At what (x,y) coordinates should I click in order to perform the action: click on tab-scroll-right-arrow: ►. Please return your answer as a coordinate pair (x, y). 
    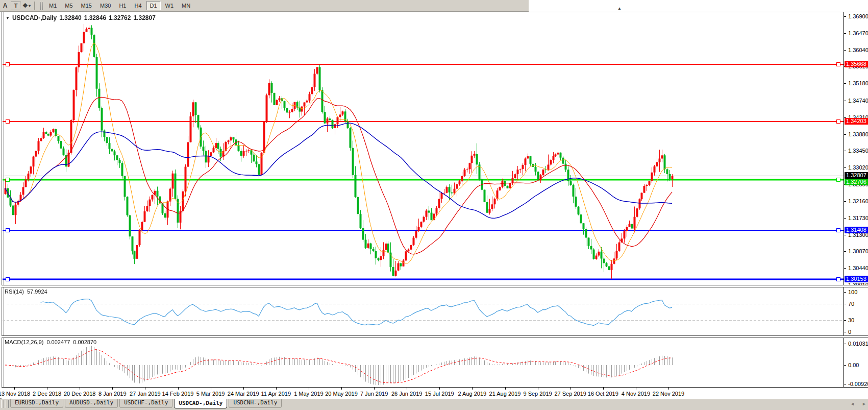
    Looking at the image, I should click on (864, 404).